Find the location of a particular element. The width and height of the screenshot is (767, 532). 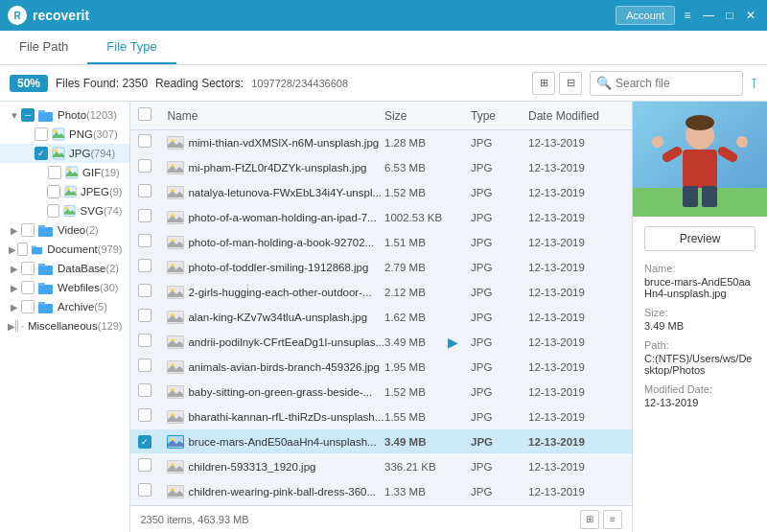

table-row: natalya-letunova-FWxEbL34i4Y-unspl... 1.… is located at coordinates (382, 193).